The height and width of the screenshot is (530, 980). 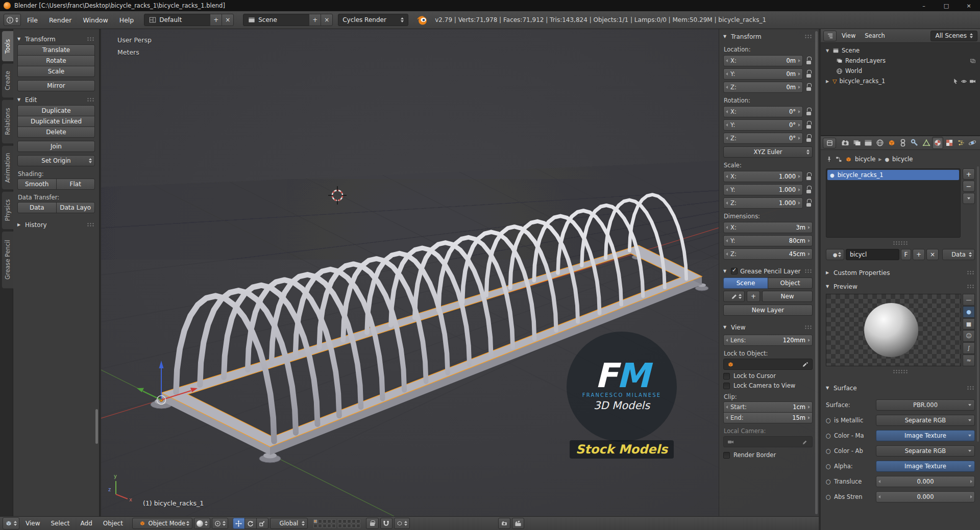 I want to click on tab-physics, so click(x=972, y=143).